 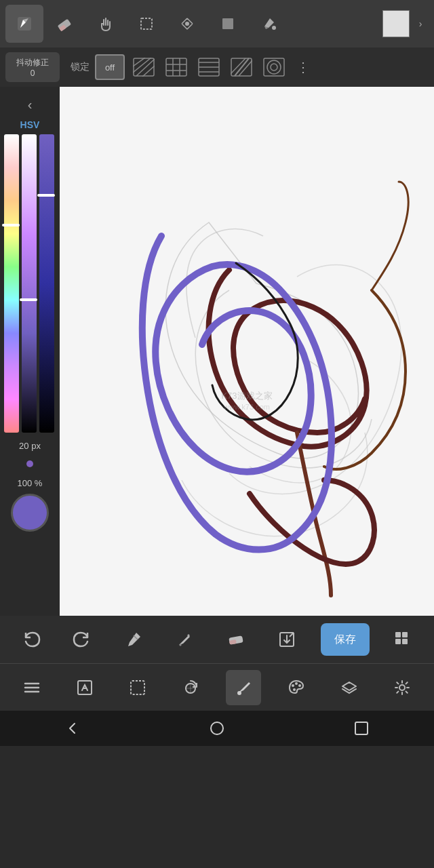 I want to click on pen-tool, so click(x=24, y=24).